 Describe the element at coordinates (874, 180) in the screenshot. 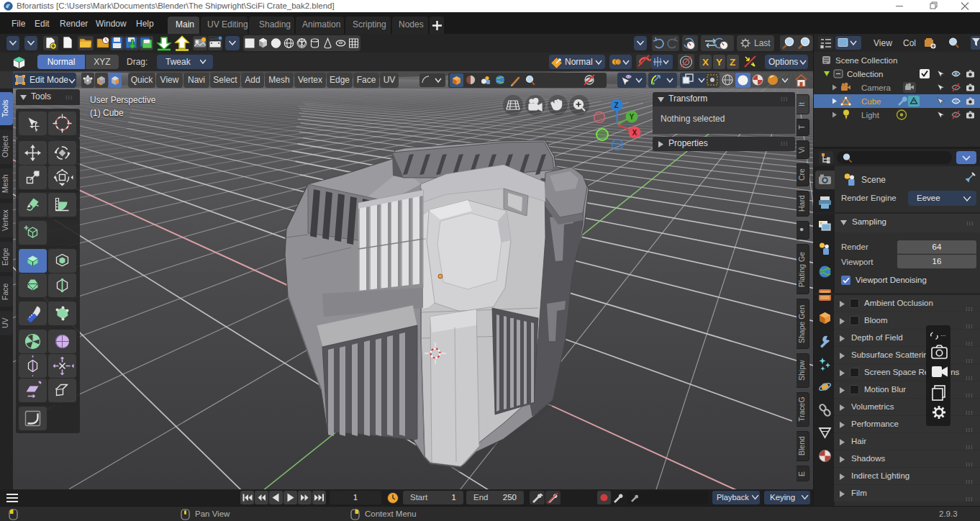

I see `svg-text: Scene` at that location.